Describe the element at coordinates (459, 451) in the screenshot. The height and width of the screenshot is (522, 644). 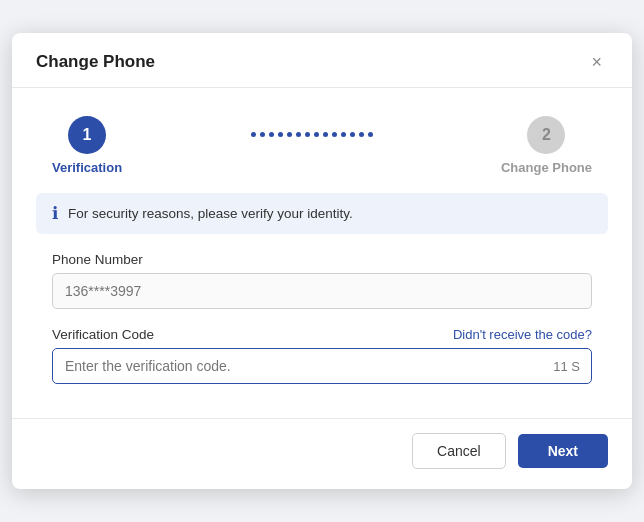
I see `cancel-button: Cancel` at that location.